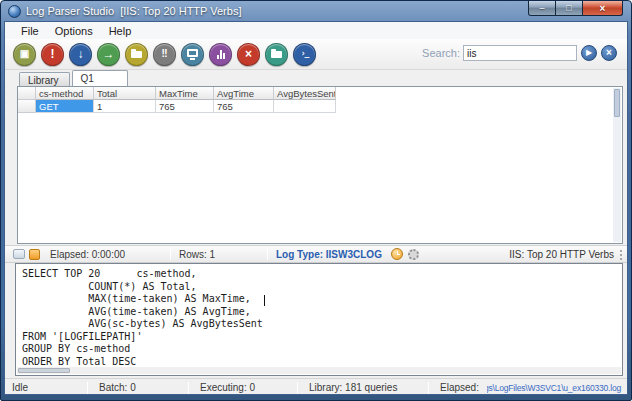  Describe the element at coordinates (603, 8) in the screenshot. I see `close-icon: ×` at that location.